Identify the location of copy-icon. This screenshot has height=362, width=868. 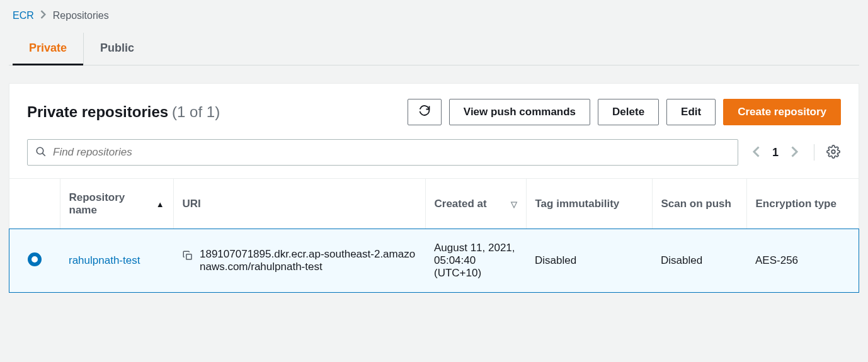
(188, 258).